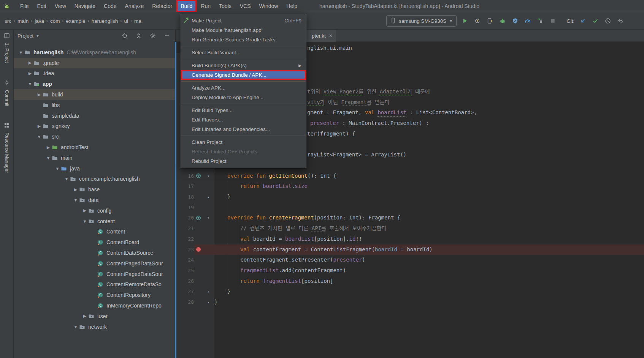 This screenshot has height=358, width=644. Describe the element at coordinates (94, 74) in the screenshot. I see `tree-item-.idea: ▶.idea` at that location.